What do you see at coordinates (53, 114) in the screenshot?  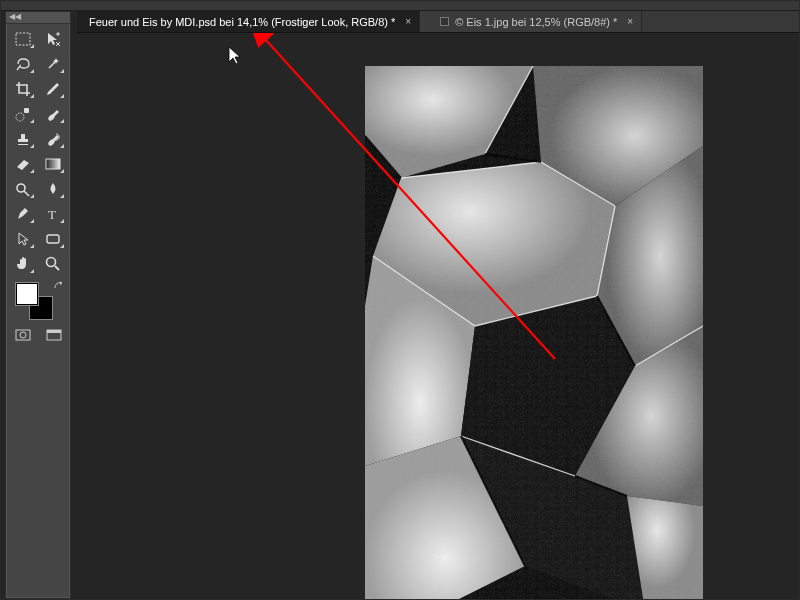 I see `brush-icon` at bounding box center [53, 114].